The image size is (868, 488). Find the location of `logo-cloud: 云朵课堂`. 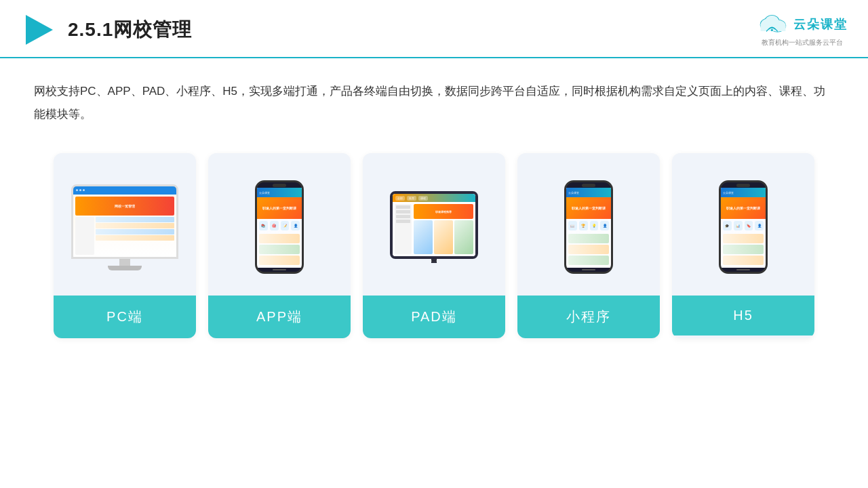

logo-cloud: 云朵课堂 is located at coordinates (802, 24).